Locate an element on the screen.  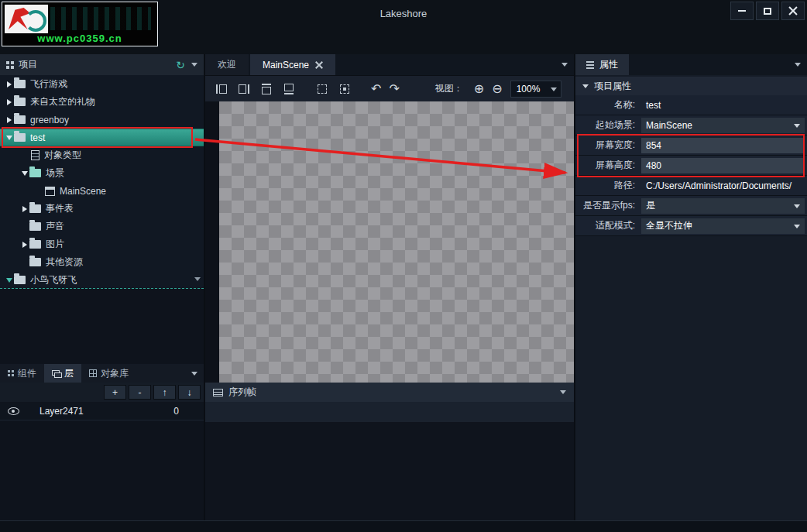
project-menu-caret-icon is located at coordinates (194, 65).